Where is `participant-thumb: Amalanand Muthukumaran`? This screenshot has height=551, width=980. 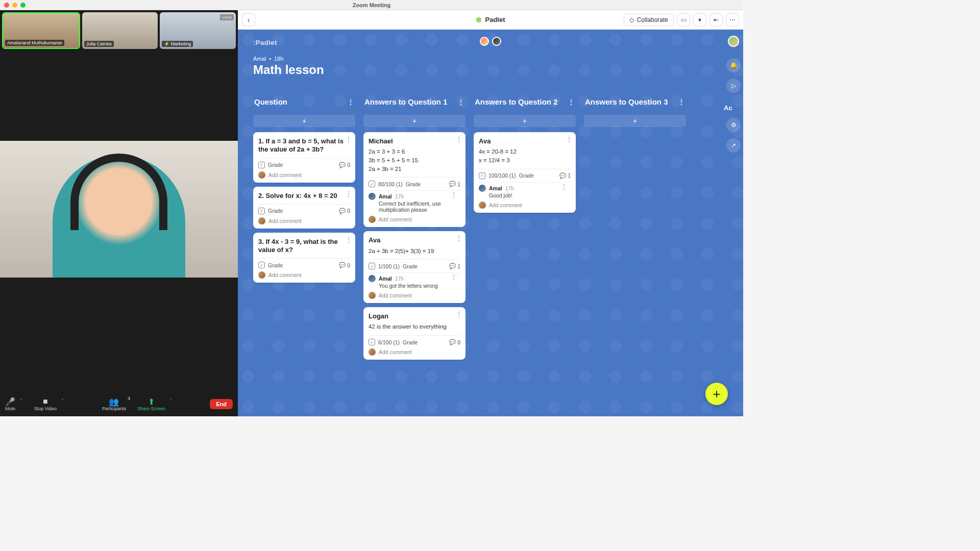 participant-thumb: Amalanand Muthukumaran is located at coordinates (41, 31).